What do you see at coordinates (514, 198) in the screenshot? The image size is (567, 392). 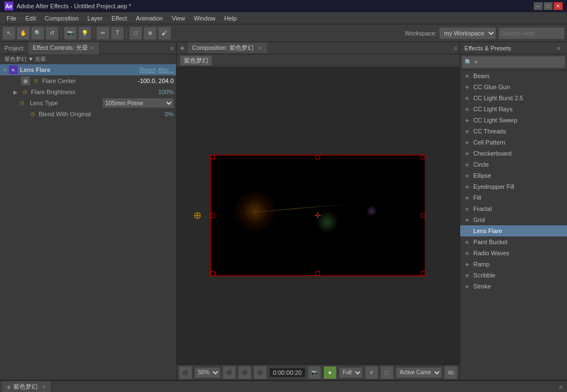 I see `effects-list-item: ◈Fill` at bounding box center [514, 198].